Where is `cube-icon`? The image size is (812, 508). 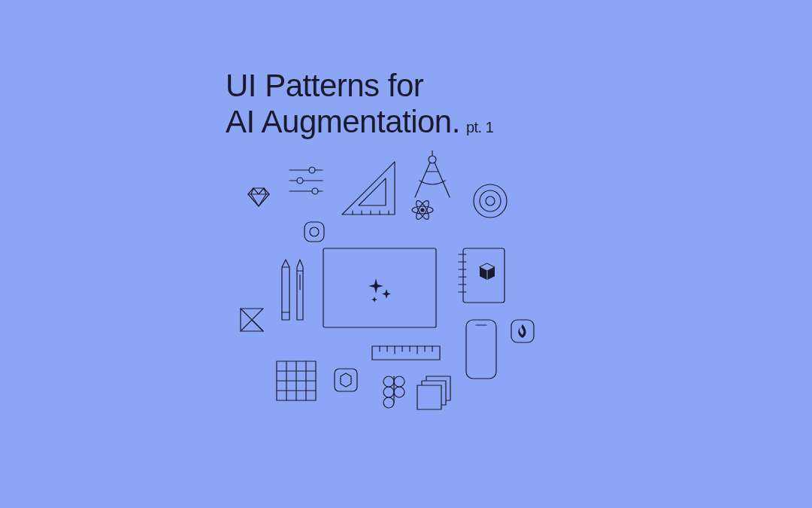 cube-icon is located at coordinates (487, 272).